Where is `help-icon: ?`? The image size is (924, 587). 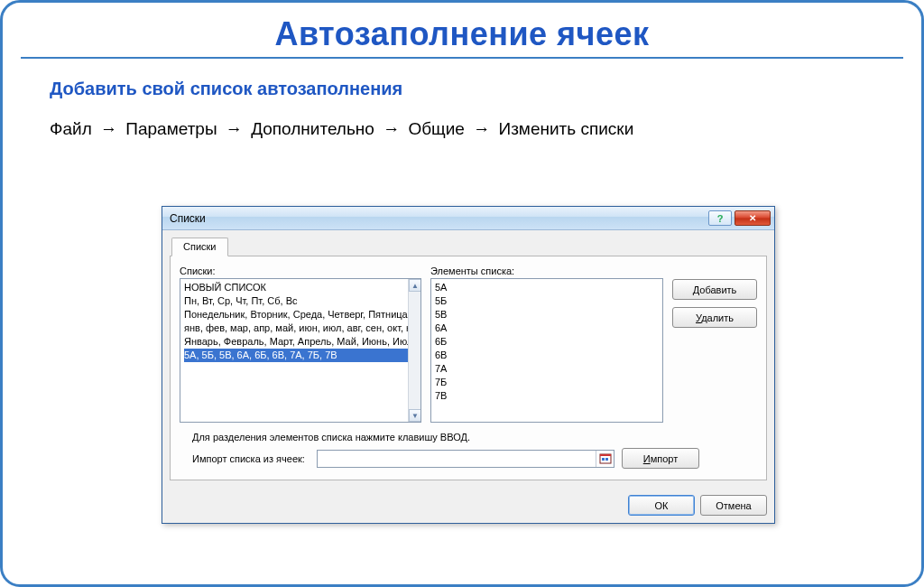 help-icon: ? is located at coordinates (720, 219).